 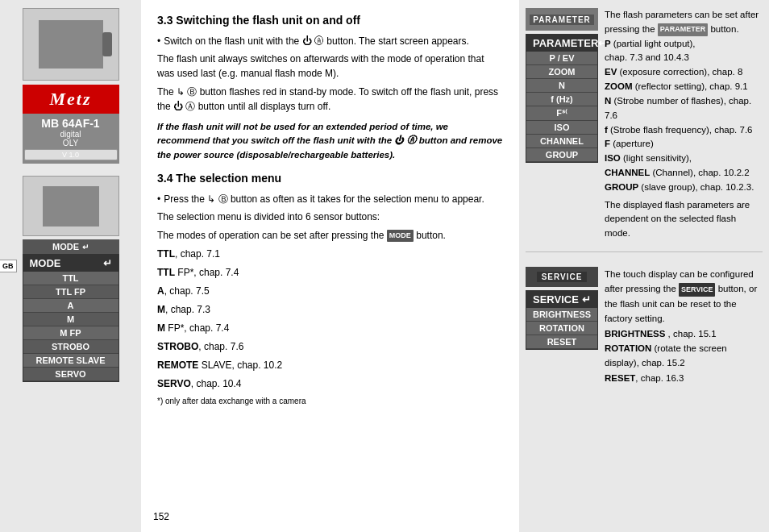 What do you see at coordinates (330, 74) in the screenshot?
I see `section1-body: • Switch on the flash unit with the ⏻ Ⓐ …` at bounding box center [330, 74].